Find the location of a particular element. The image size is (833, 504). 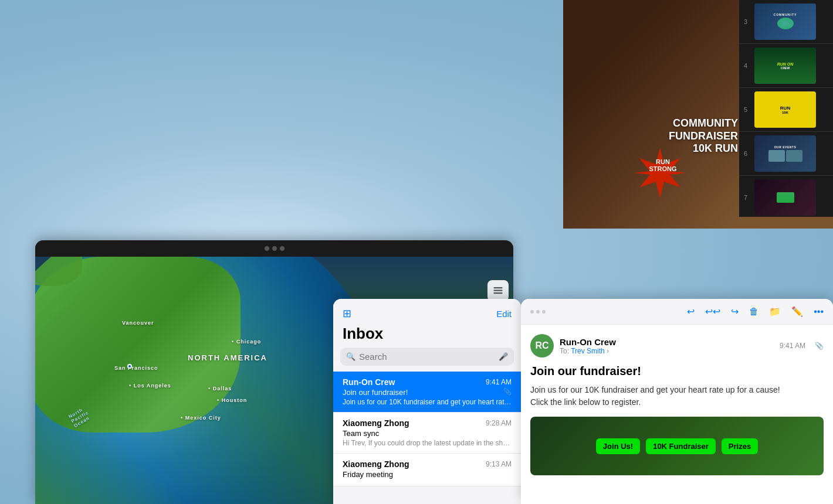

reply-button: ↩ is located at coordinates (691, 312).